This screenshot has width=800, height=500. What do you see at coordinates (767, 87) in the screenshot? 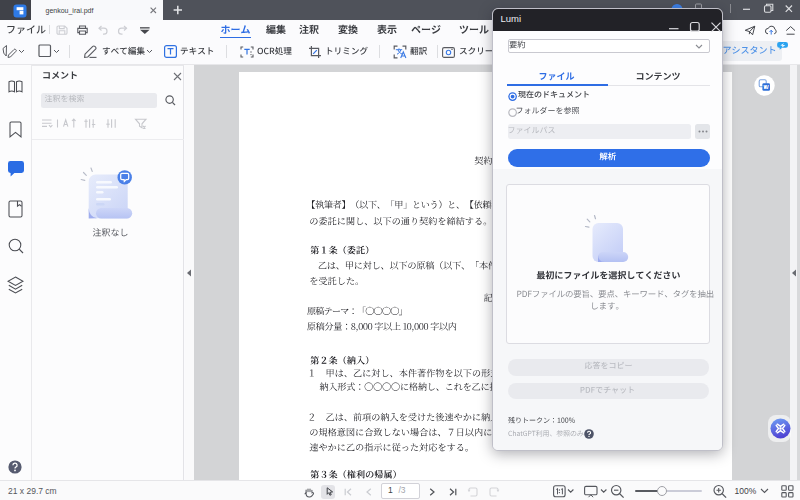
I see `svg-text: W` at bounding box center [767, 87].